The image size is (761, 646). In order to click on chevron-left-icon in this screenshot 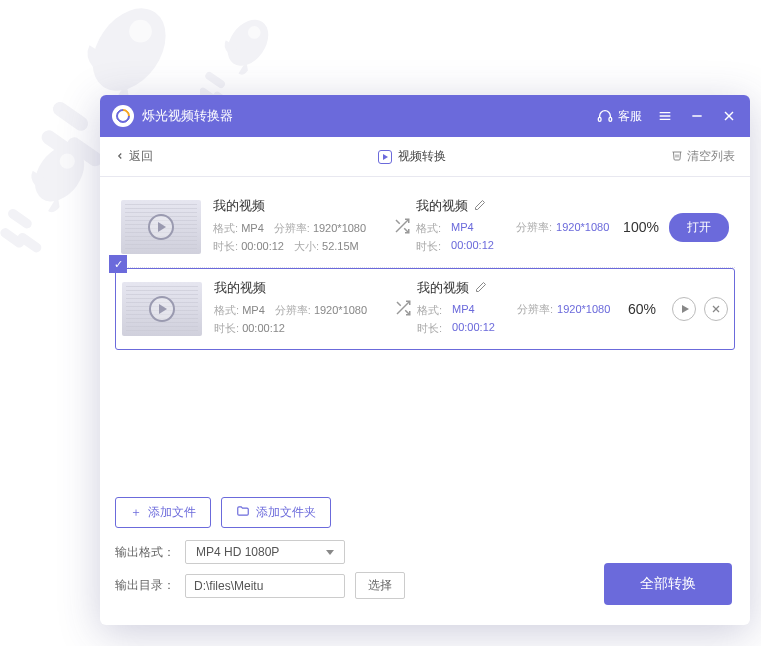, I will do `click(120, 157)`.